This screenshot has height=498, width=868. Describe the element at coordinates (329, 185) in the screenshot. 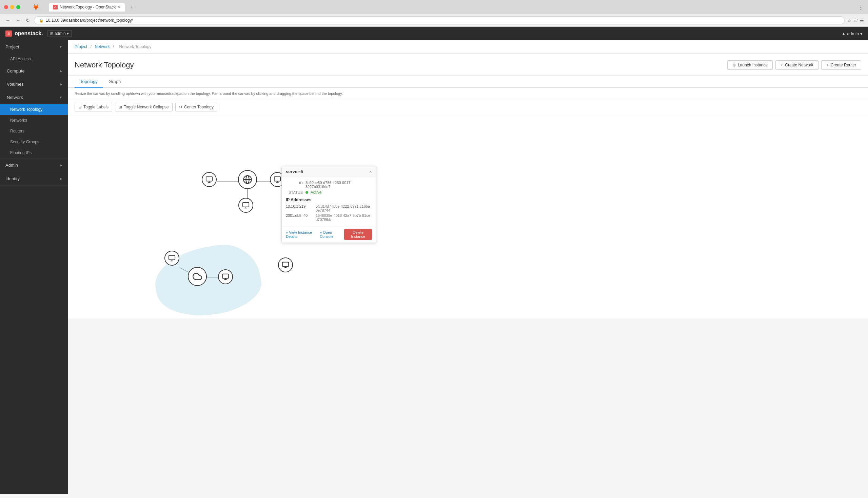

I see `popup-id-row: ID 3c90be50-d786-4230-9017-3927b0319de7` at that location.